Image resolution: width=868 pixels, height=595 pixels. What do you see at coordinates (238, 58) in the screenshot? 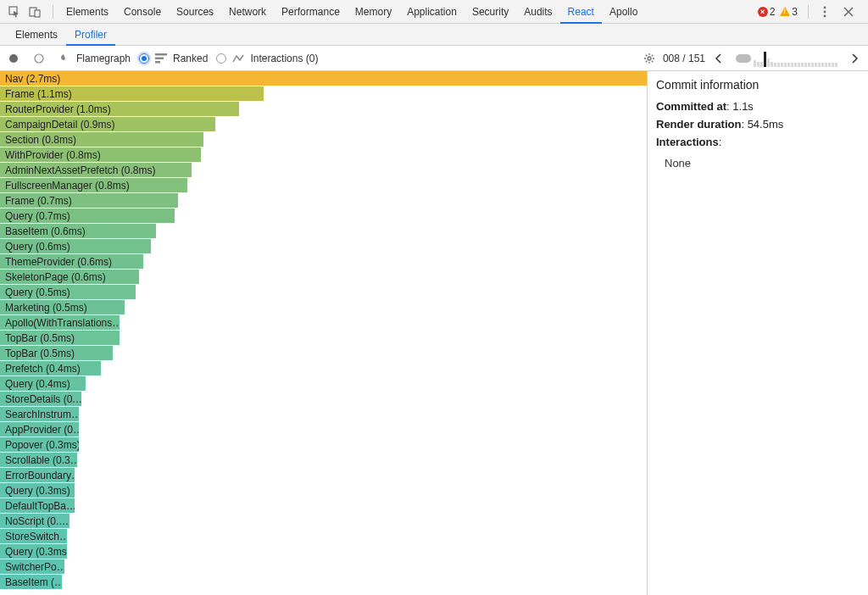
I see `interactions-icon` at bounding box center [238, 58].